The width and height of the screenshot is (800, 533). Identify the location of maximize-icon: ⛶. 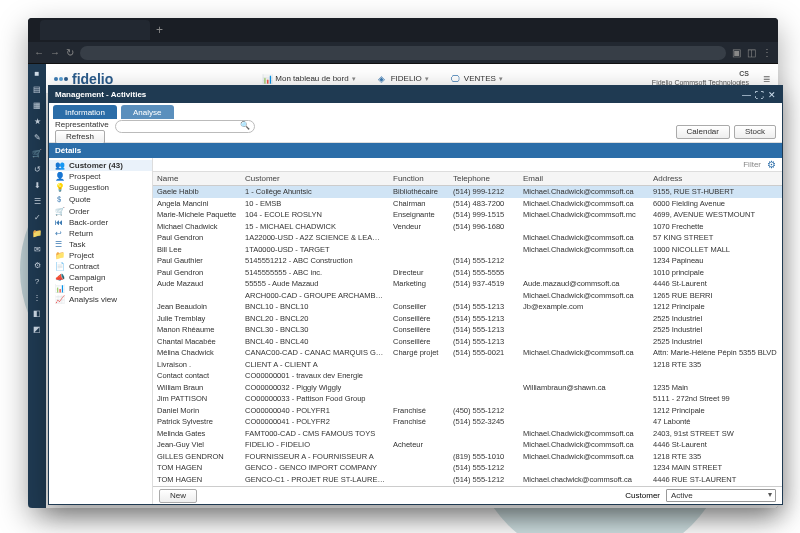
(760, 95).